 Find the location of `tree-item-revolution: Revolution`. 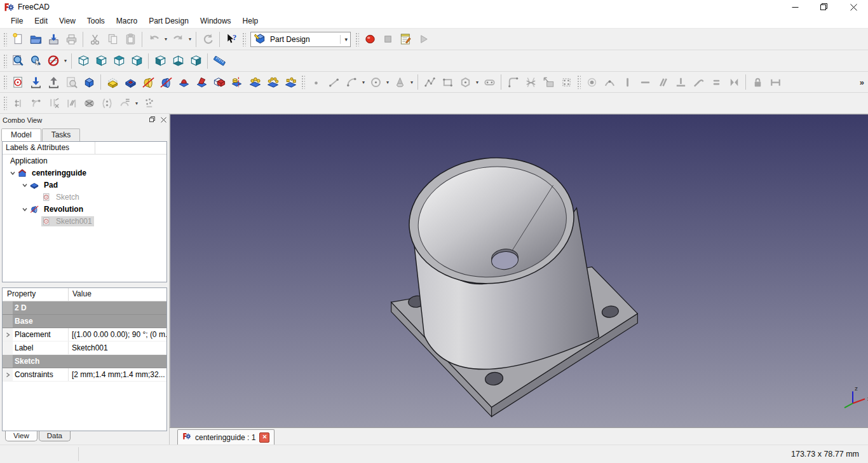

tree-item-revolution: Revolution is located at coordinates (85, 209).